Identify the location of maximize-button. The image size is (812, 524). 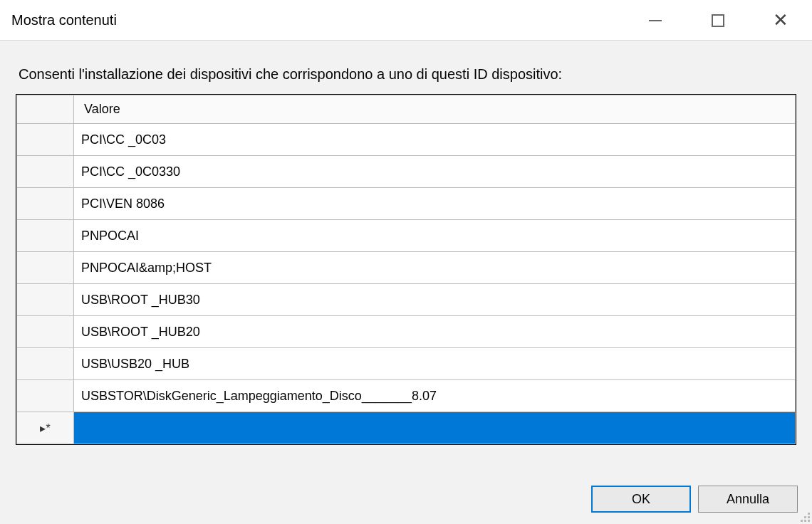
(718, 20).